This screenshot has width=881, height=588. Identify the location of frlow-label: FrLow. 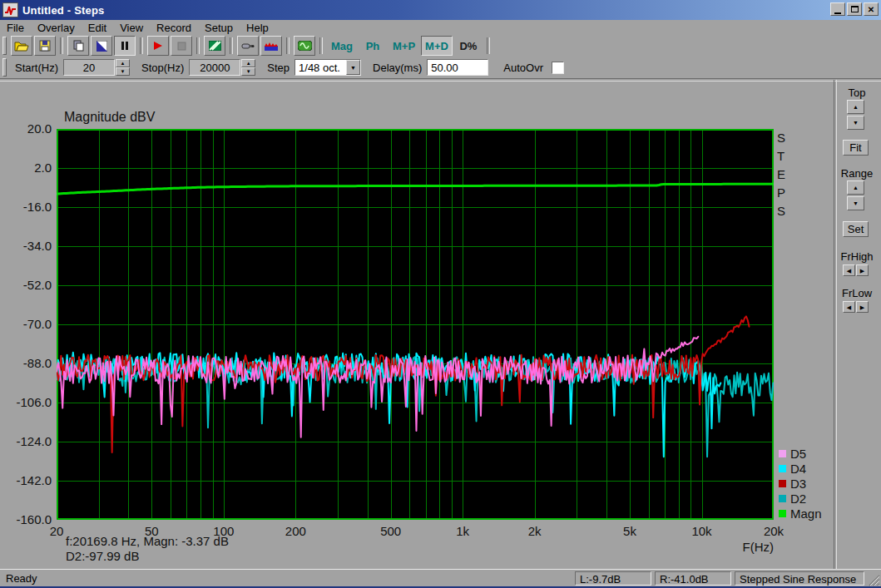
(857, 293).